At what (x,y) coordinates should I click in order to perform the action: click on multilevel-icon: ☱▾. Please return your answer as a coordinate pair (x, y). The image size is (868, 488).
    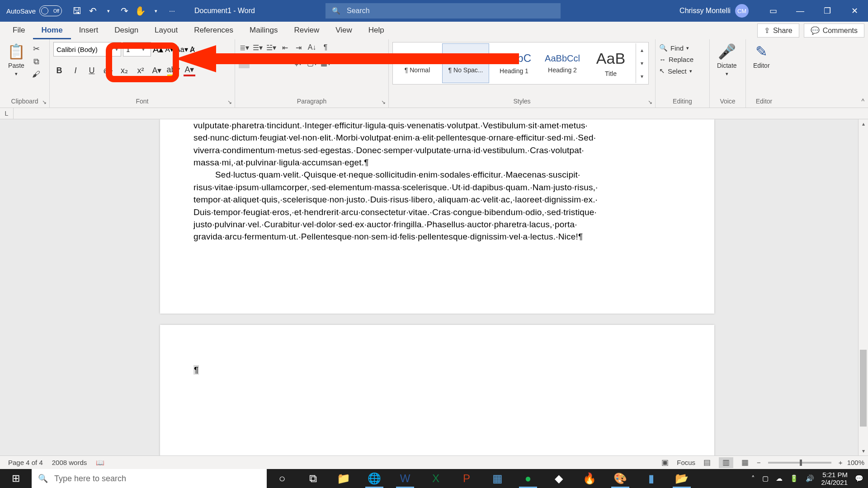
    Looking at the image, I should click on (271, 47).